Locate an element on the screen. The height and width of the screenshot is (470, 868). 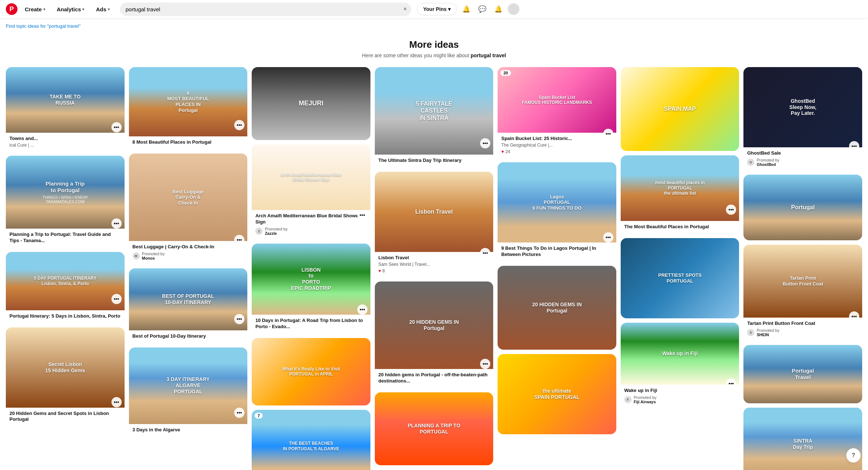
pin-card: Tartan Print Button Front CoatSaveTartan… is located at coordinates (803, 292).